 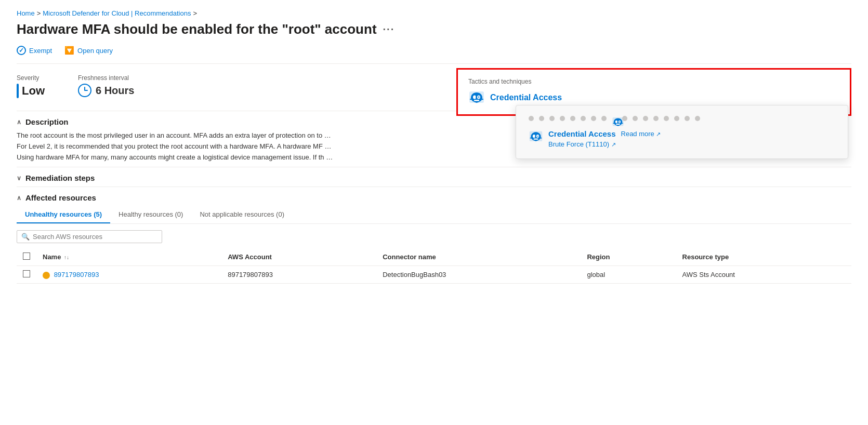 What do you see at coordinates (328, 147) in the screenshot?
I see `desc-ellipsis2: …` at bounding box center [328, 147].